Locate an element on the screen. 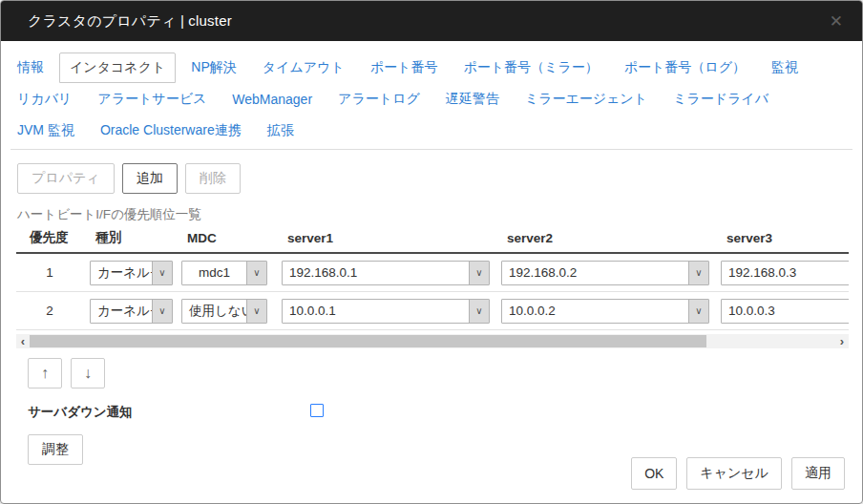 The height and width of the screenshot is (504, 863). dialog-footer: OK キャンセル 適用 is located at coordinates (738, 473).